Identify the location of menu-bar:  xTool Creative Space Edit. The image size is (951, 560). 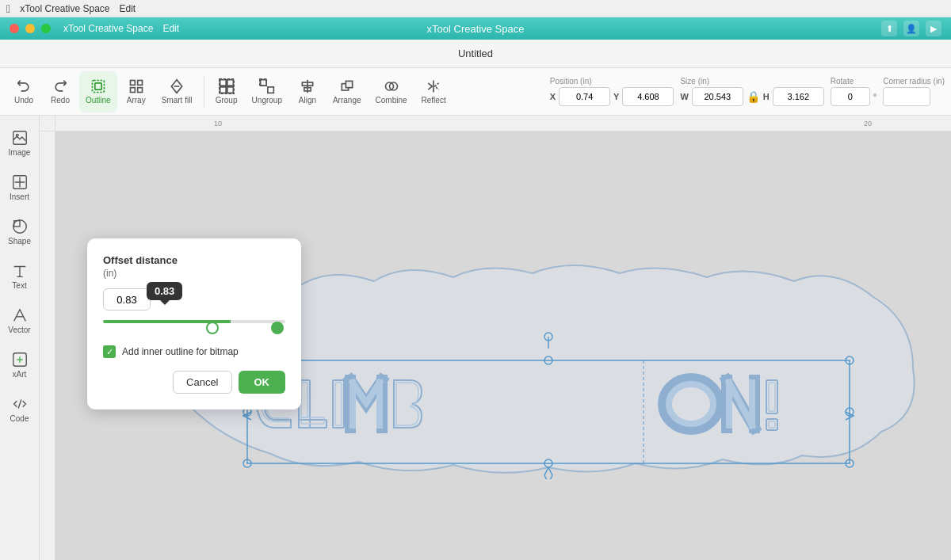
(476, 9).